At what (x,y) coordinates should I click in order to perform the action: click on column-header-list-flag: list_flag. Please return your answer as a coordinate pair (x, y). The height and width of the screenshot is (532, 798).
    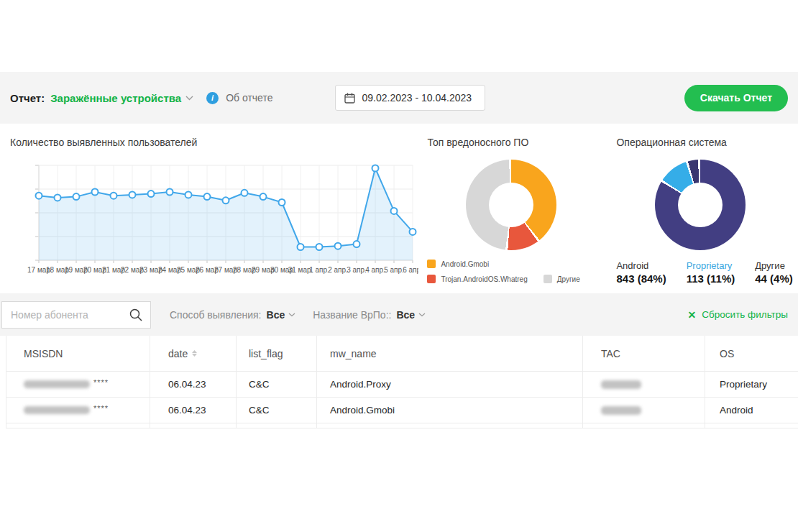
    Looking at the image, I should click on (277, 354).